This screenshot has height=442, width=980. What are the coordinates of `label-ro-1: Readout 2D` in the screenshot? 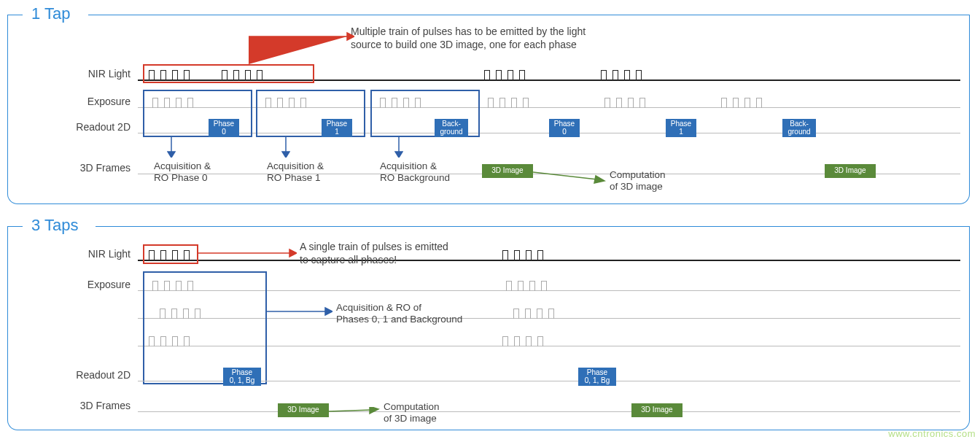 It's located at (76, 127).